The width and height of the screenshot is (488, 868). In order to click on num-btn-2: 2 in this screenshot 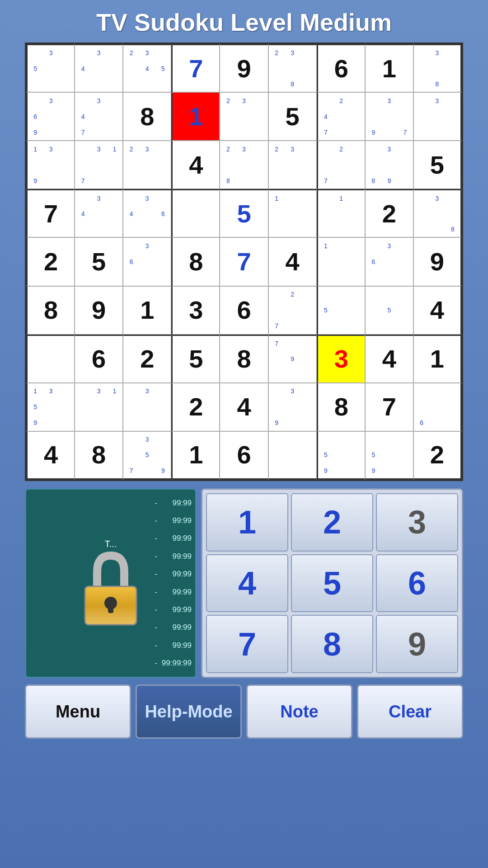, I will do `click(332, 523)`.